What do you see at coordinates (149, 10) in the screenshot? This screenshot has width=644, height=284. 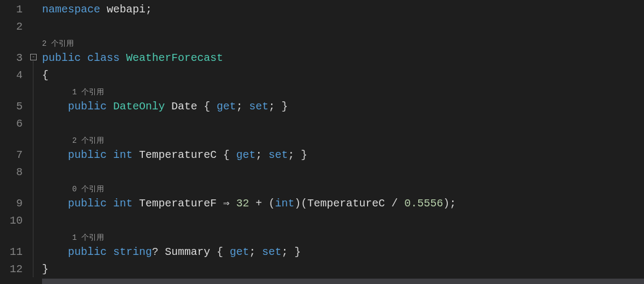 I see `semicolon: ;` at bounding box center [149, 10].